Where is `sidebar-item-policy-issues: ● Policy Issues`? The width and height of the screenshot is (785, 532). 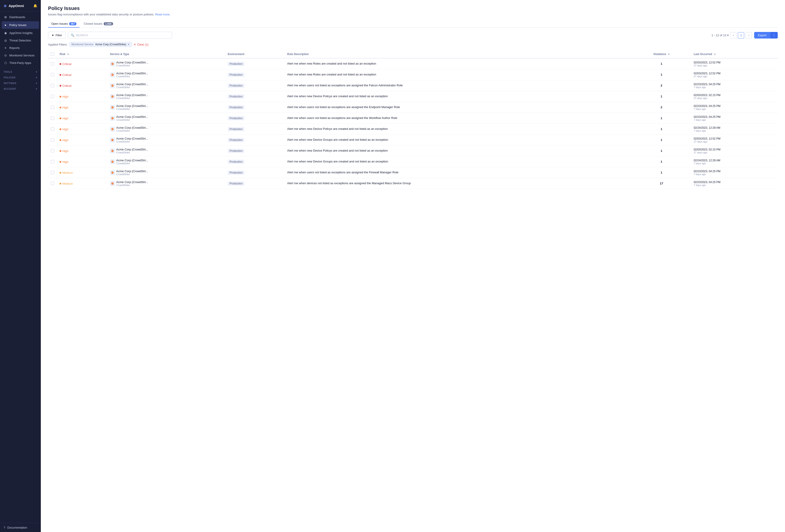 sidebar-item-policy-issues: ● Policy Issues is located at coordinates (20, 25).